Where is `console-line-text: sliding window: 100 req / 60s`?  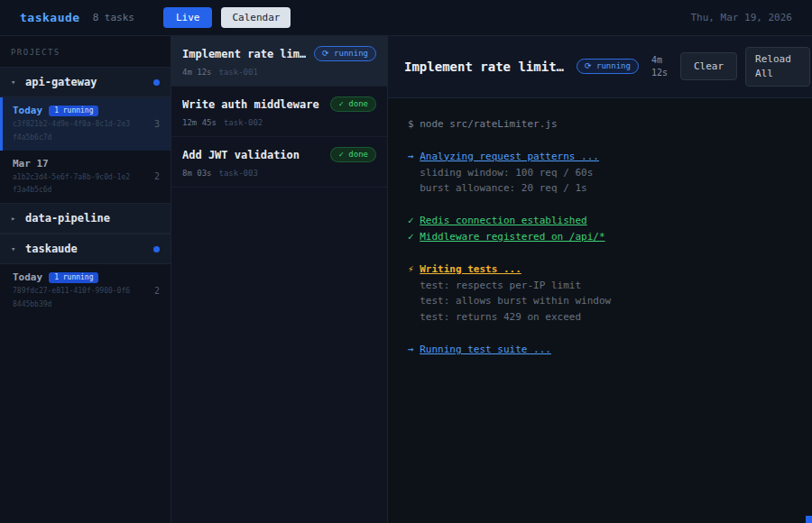 console-line-text: sliding window: 100 req / 60s is located at coordinates (500, 173).